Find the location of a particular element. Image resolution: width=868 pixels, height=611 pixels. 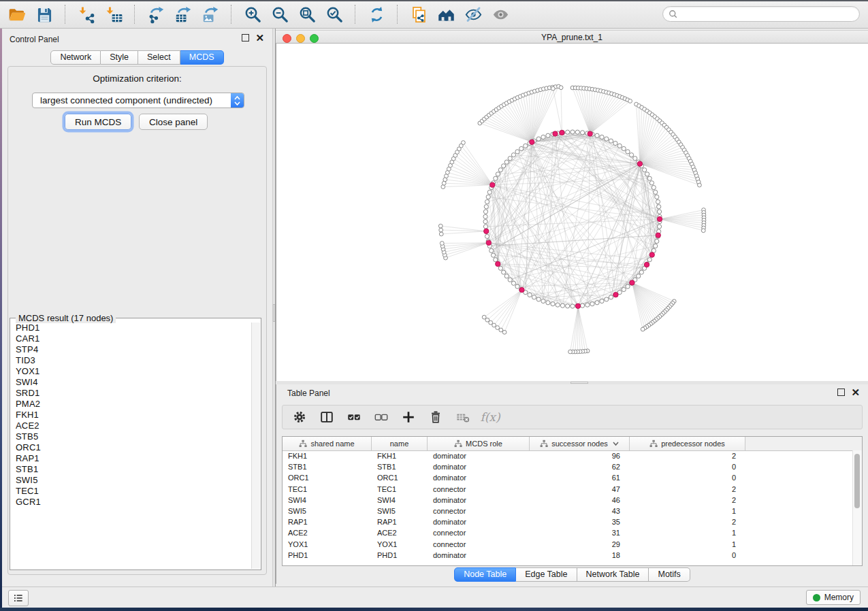

tab-motifs: Motifs is located at coordinates (669, 574).